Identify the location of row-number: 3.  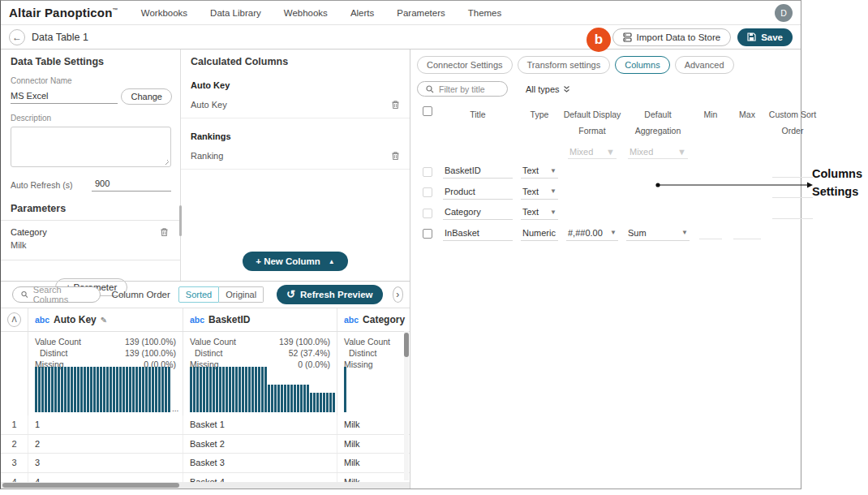
(15, 463).